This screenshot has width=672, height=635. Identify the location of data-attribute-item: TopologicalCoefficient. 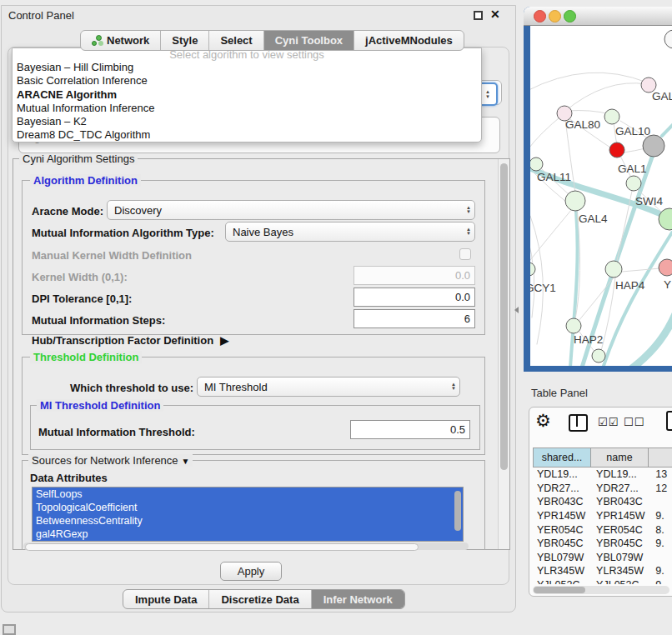
(248, 508).